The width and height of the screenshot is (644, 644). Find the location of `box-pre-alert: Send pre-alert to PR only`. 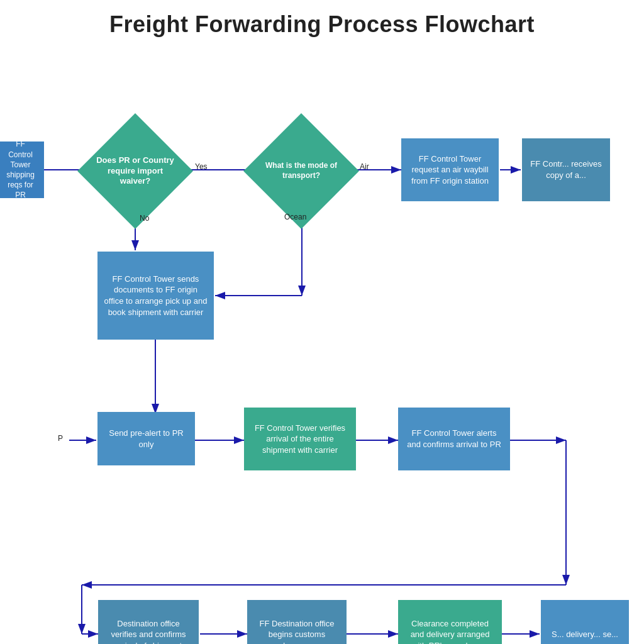

box-pre-alert: Send pre-alert to PR only is located at coordinates (146, 439).